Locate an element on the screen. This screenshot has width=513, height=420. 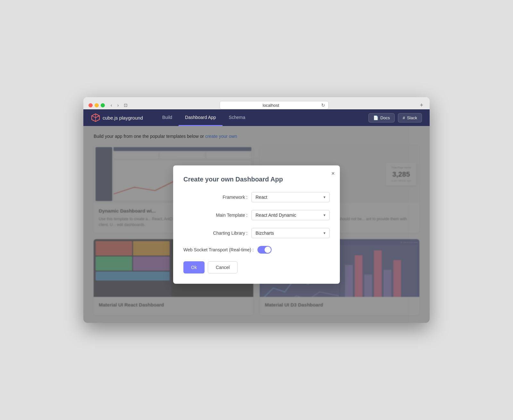
modal-close-button: × is located at coordinates (333, 173).